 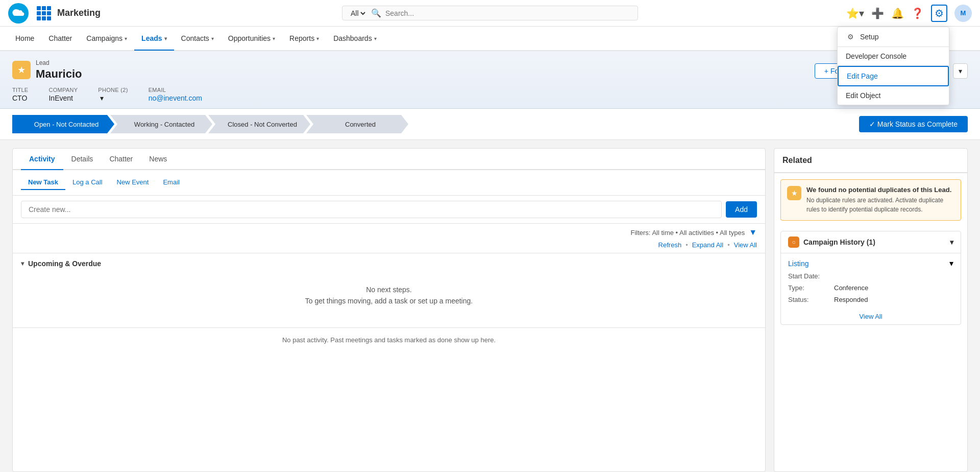 What do you see at coordinates (893, 76) in the screenshot?
I see `edit-page-menu-item: Edit Page` at bounding box center [893, 76].